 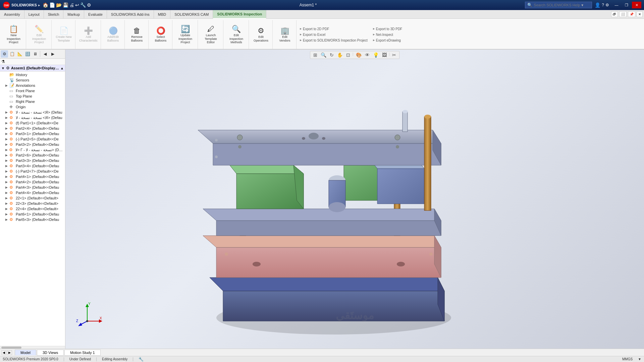 What do you see at coordinates (34, 14) in the screenshot?
I see `tab-layout: Layout` at bounding box center [34, 14].